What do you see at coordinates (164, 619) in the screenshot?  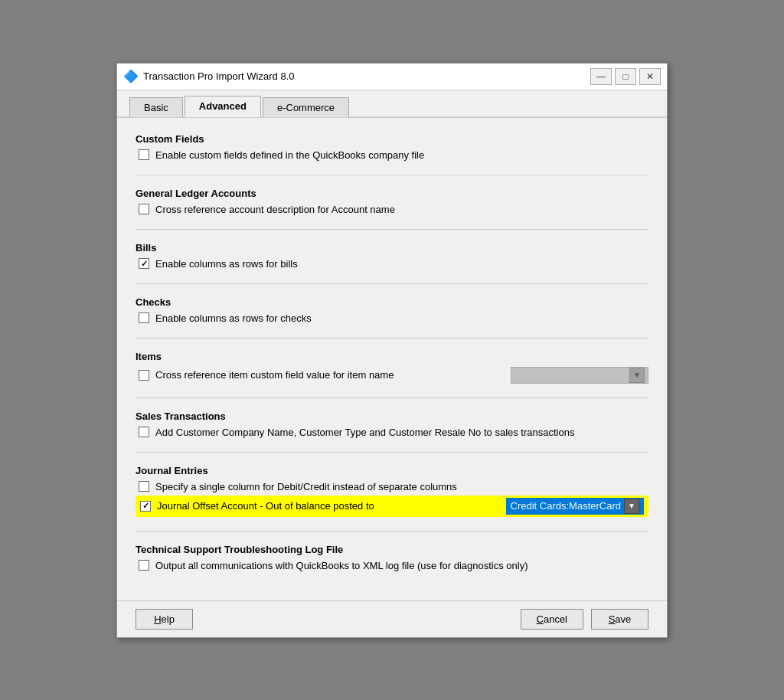 I see `help-button: Help` at bounding box center [164, 619].